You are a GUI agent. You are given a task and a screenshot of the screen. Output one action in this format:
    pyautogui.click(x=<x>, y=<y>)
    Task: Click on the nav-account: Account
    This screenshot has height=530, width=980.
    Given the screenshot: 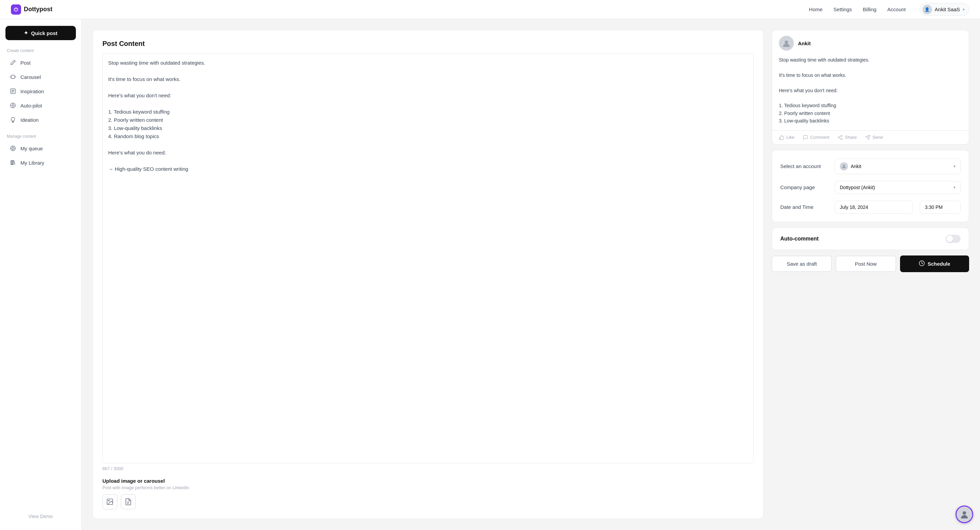 What is the action you would take?
    pyautogui.click(x=897, y=9)
    